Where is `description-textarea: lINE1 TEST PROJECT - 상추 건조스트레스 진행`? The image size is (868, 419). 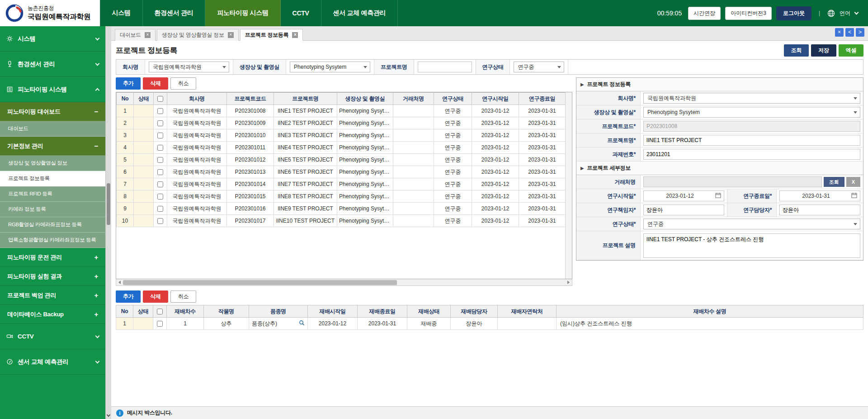 description-textarea: lINE1 TEST PROJECT - 상추 건조스트레스 진행 is located at coordinates (752, 246).